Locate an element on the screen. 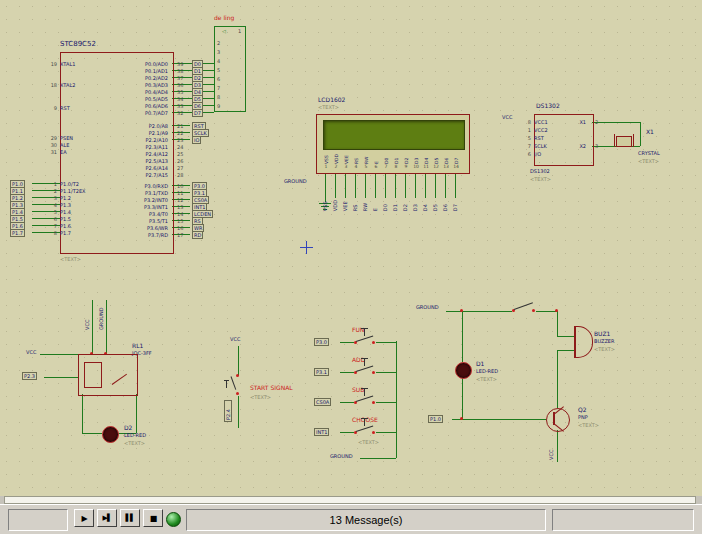 The height and width of the screenshot is (534, 702). pin-label: D3 is located at coordinates (416, 158).